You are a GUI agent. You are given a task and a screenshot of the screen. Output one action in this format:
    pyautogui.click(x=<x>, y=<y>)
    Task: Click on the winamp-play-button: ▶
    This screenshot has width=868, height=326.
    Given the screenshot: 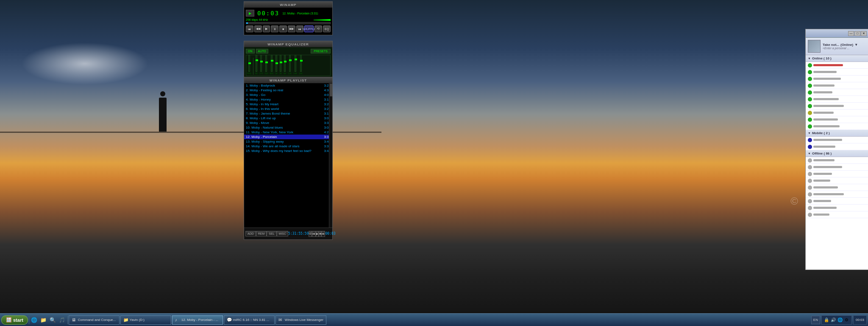 What is the action you would take?
    pyautogui.click(x=267, y=29)
    